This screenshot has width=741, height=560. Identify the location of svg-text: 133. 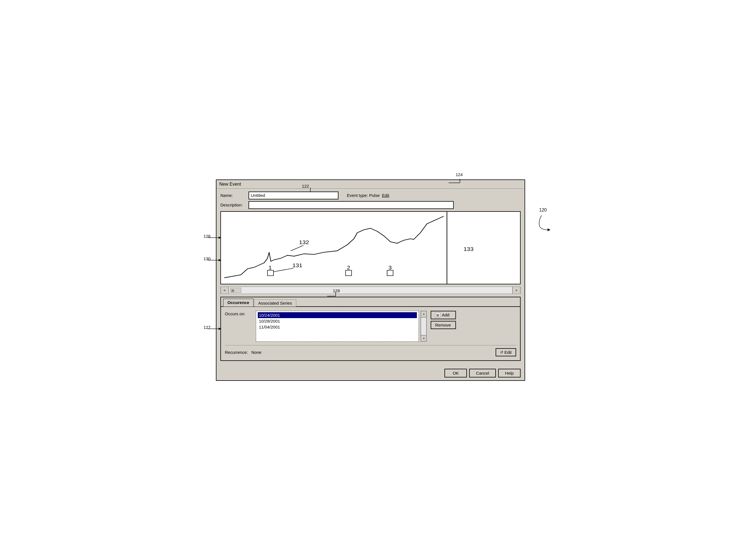
(468, 249).